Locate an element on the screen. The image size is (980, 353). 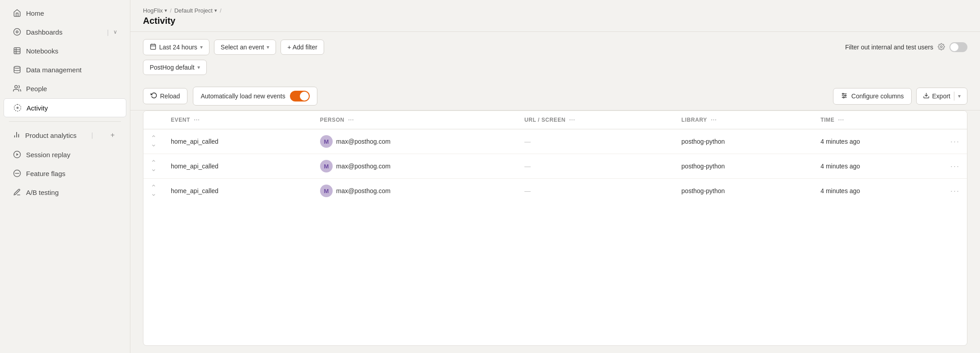
sidebar-item-label: Activity is located at coordinates (72, 108).